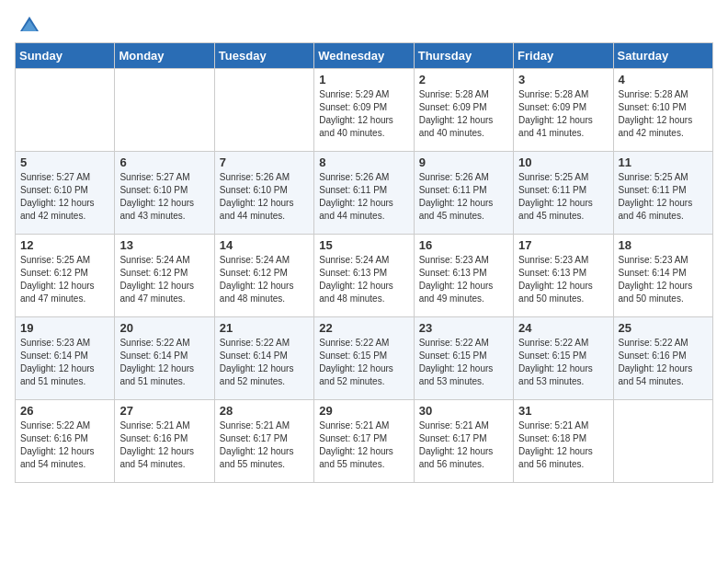 The image size is (728, 563). Describe the element at coordinates (65, 359) in the screenshot. I see `calendar-cell: 19Sunrise: 5:23 AMSunset: 6:14 PMDayligh…` at that location.